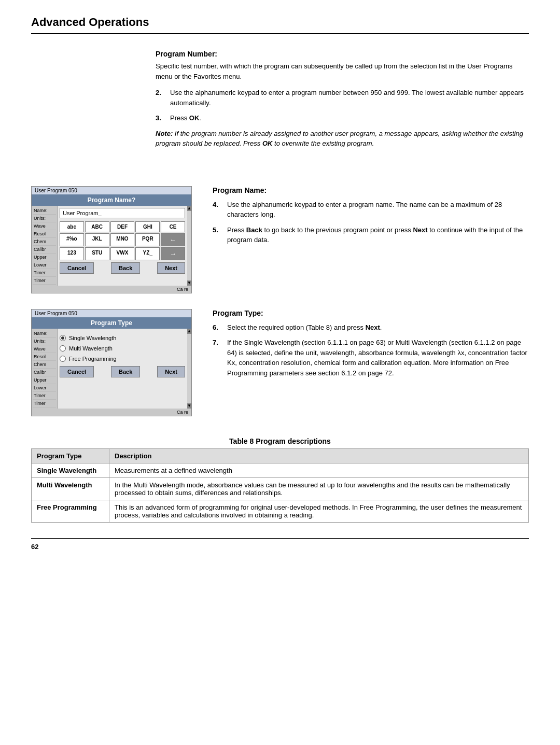 This screenshot has width=560, height=745. Describe the element at coordinates (63, 338) in the screenshot. I see `radio-single-indicator` at that location.